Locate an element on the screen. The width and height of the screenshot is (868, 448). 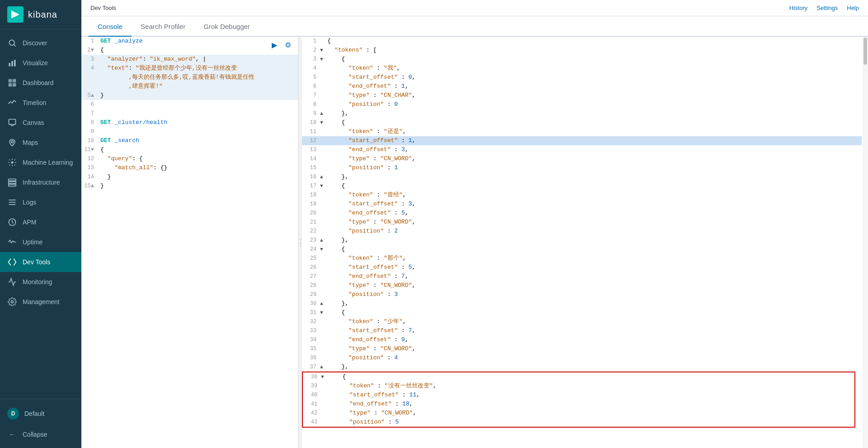
collapse-label: Collapse is located at coordinates (35, 434).